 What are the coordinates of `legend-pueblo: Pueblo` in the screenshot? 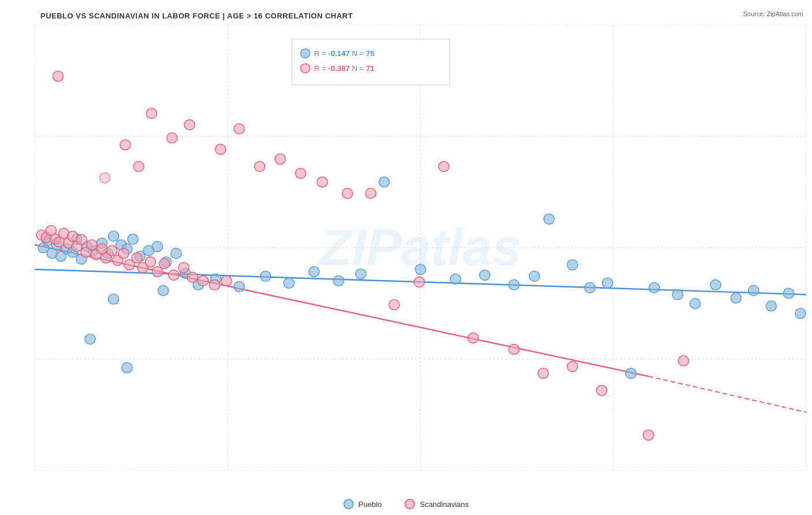 It's located at (362, 504).